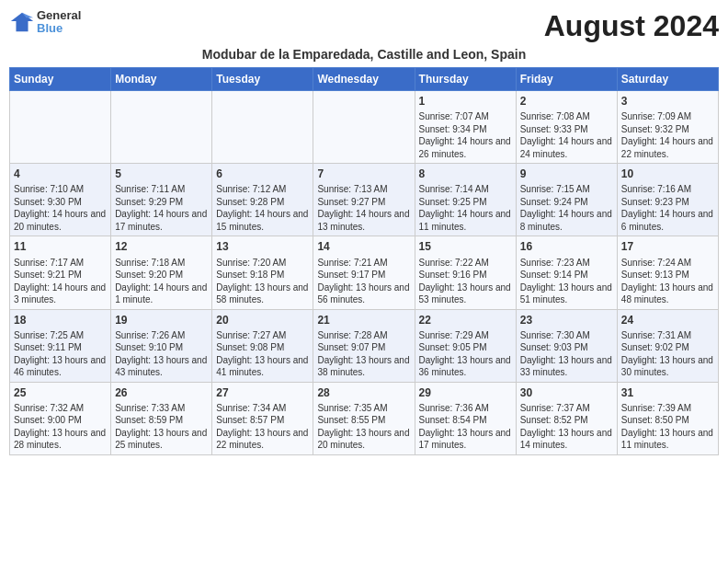 This screenshot has width=728, height=563. What do you see at coordinates (667, 393) in the screenshot?
I see `day-number: 31` at bounding box center [667, 393].